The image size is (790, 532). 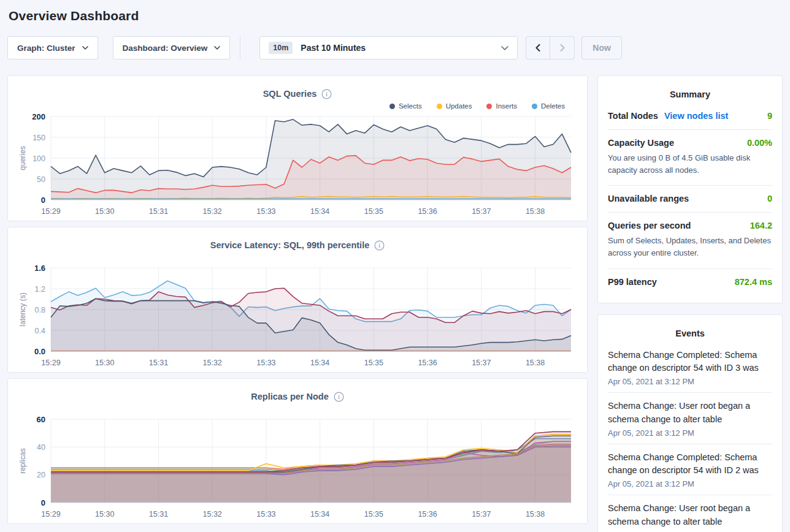 What do you see at coordinates (690, 282) in the screenshot?
I see `summary-row-p99-latency: P99 latency 872.4 ms` at bounding box center [690, 282].